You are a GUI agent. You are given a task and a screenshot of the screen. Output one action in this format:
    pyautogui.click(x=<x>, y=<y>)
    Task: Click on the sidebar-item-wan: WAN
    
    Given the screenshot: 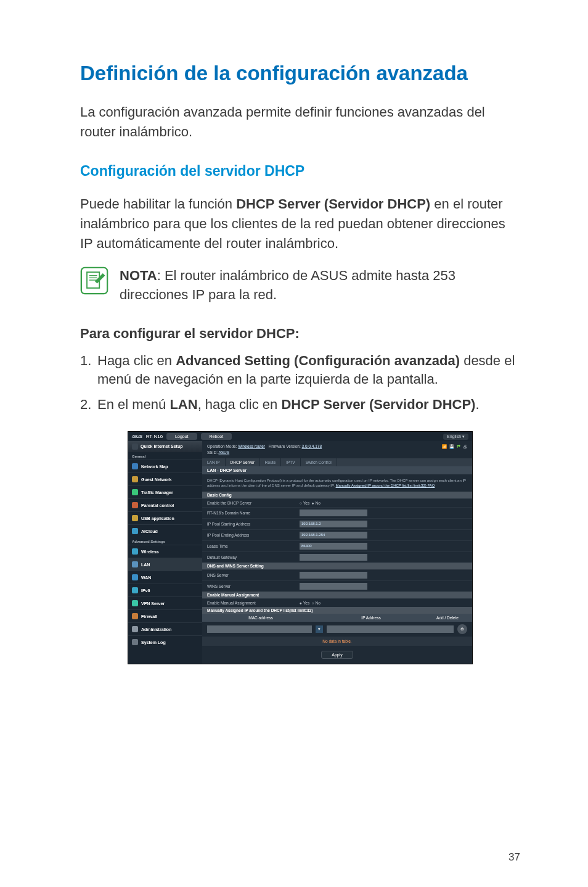 What is the action you would take?
    pyautogui.click(x=165, y=577)
    